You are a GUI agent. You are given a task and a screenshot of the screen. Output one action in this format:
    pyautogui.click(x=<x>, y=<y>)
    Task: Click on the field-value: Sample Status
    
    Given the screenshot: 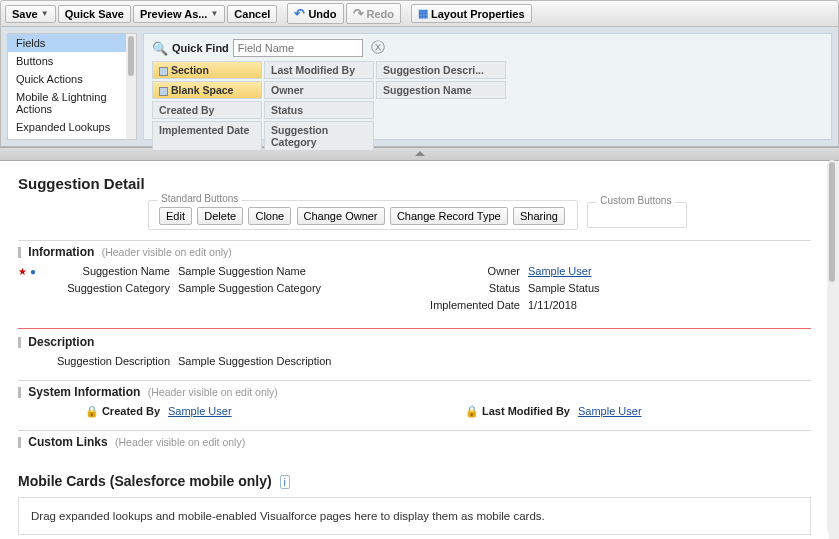 What is the action you would take?
    pyautogui.click(x=603, y=288)
    